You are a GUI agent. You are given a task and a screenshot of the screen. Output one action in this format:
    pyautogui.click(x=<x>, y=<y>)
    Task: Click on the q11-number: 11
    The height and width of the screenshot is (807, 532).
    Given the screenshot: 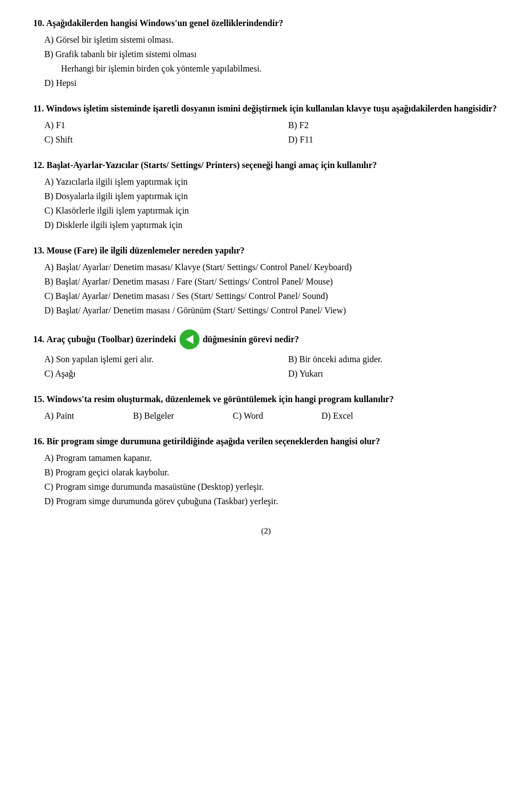 What is the action you would take?
    pyautogui.click(x=38, y=109)
    